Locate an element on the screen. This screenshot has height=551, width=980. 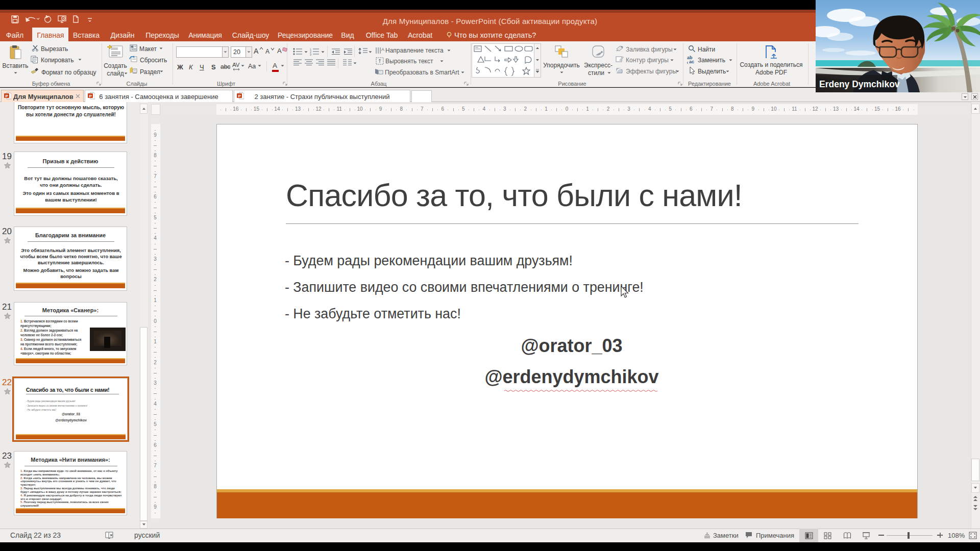
svg-text: A is located at coordinates (383, 49).